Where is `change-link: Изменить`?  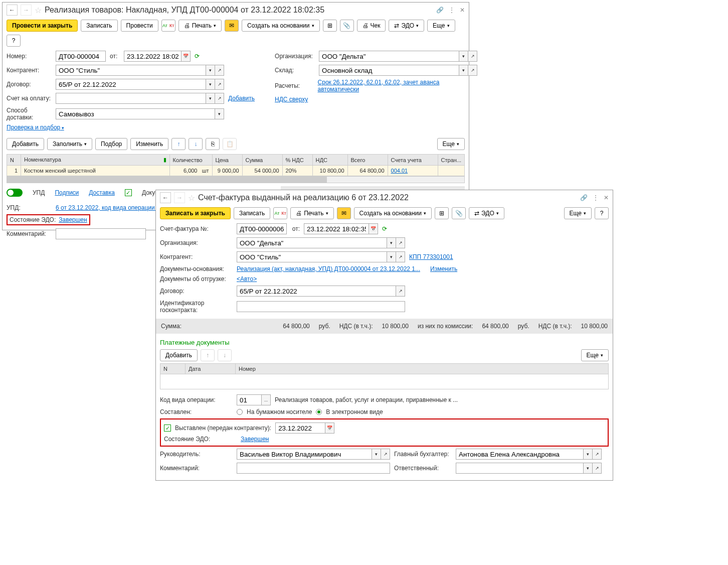 change-link: Изменить is located at coordinates (444, 269).